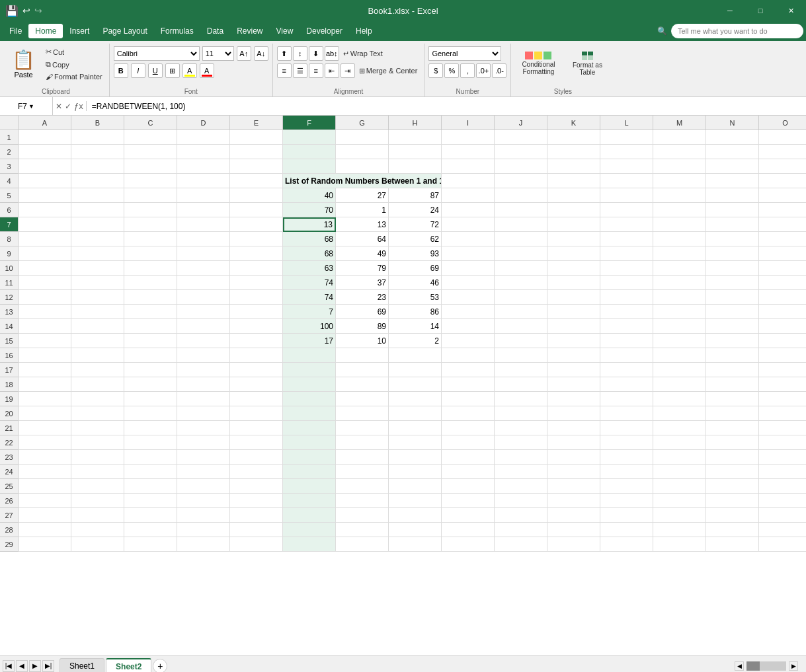 Image resolution: width=806 pixels, height=672 pixels. I want to click on cell-N22, so click(733, 443).